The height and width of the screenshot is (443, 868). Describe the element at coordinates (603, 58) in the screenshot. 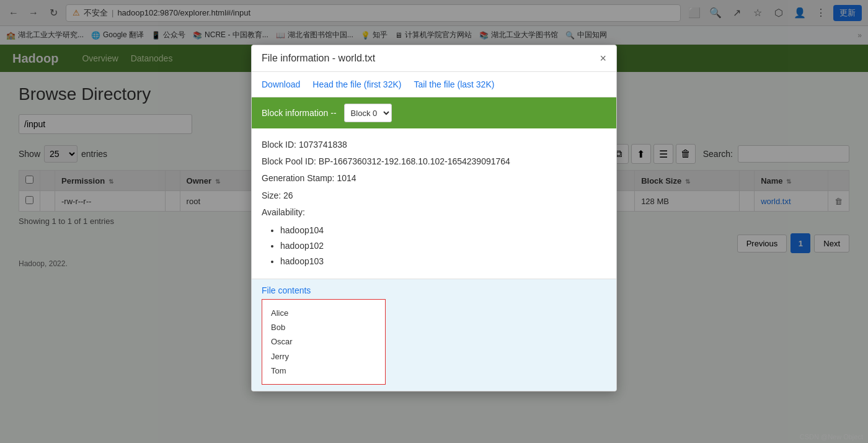

I see `modal-close-button: ×` at that location.